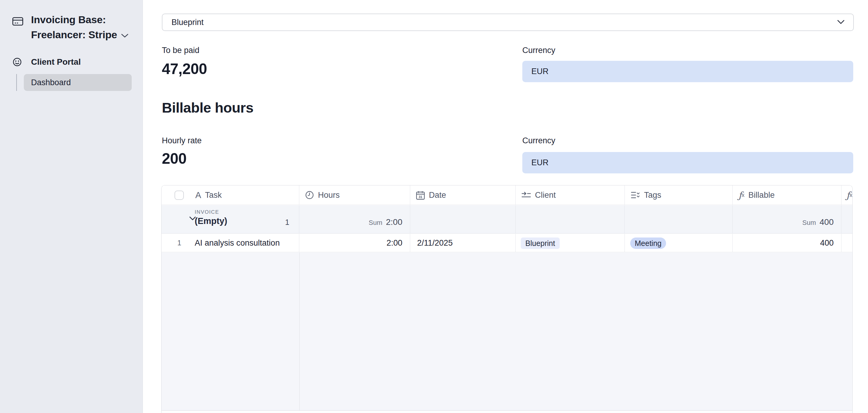  What do you see at coordinates (230, 243) in the screenshot?
I see `cell-task: 1 AI analysis consultation` at bounding box center [230, 243].